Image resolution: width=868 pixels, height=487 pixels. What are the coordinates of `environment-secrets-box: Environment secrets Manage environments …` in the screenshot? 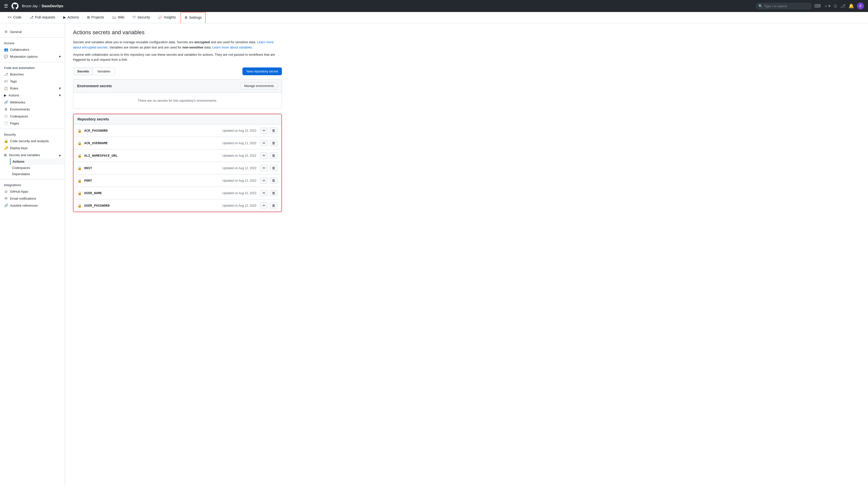 It's located at (178, 94).